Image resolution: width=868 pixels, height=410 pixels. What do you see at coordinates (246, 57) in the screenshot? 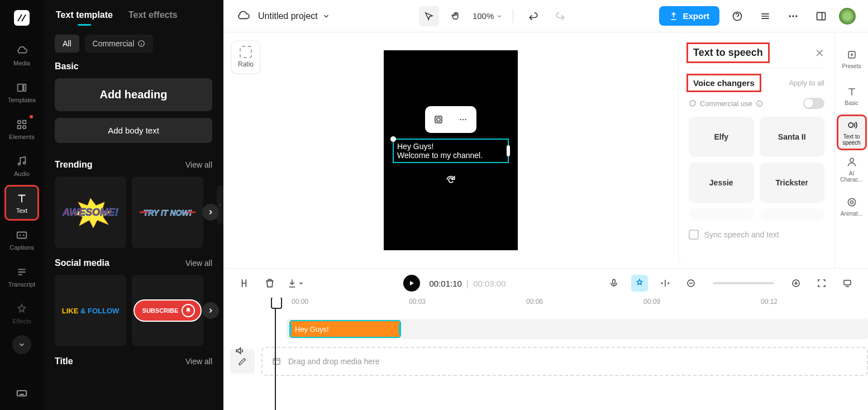
I see `ratio-button: Ratio` at bounding box center [246, 57].